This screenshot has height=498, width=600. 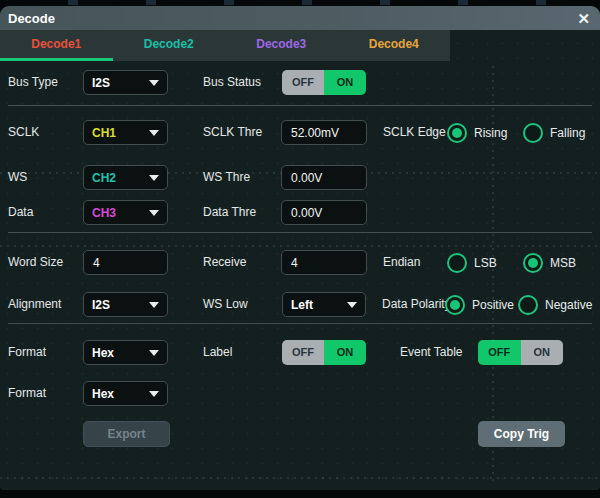 I want to click on event-table-toggle: OFF ON, so click(x=520, y=352).